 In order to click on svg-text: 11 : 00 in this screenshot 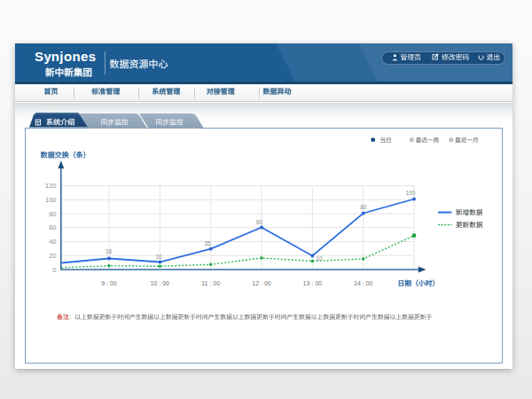, I will do `click(211, 284)`.